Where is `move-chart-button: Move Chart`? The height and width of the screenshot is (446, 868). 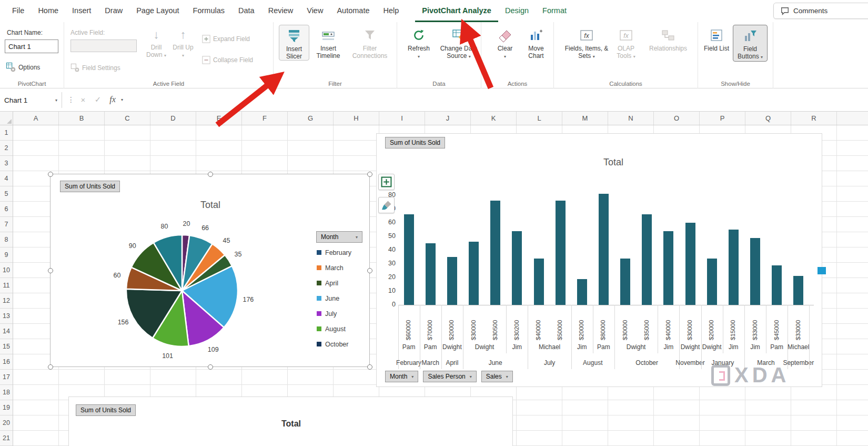
move-chart-button: Move Chart is located at coordinates (536, 42).